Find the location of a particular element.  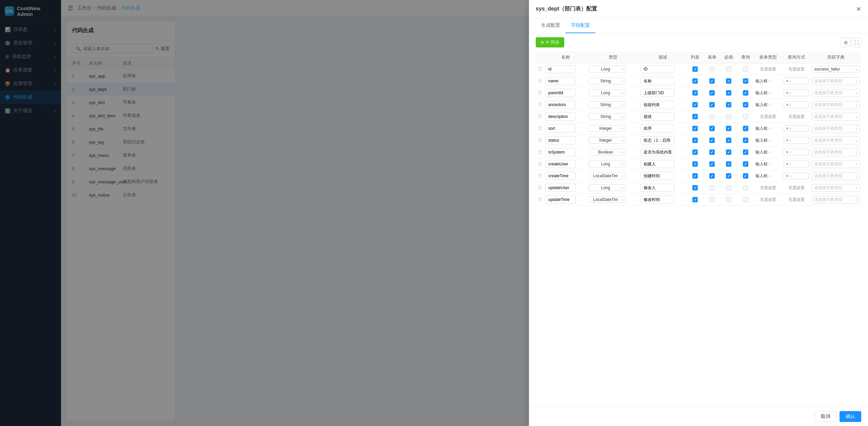

close-button: ✕ is located at coordinates (859, 9).